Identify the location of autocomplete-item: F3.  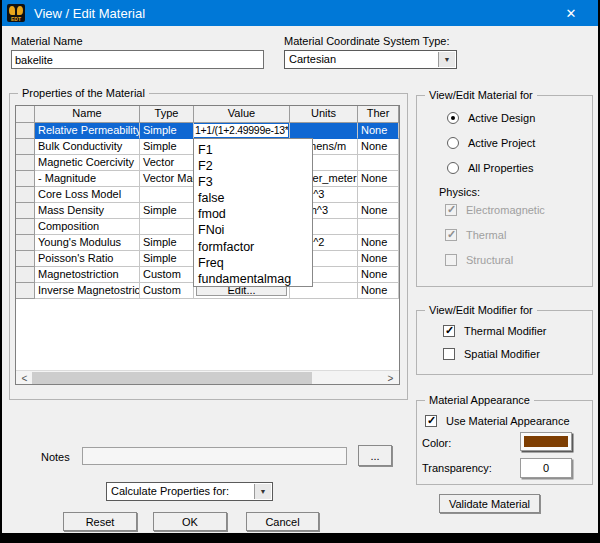
(253, 182).